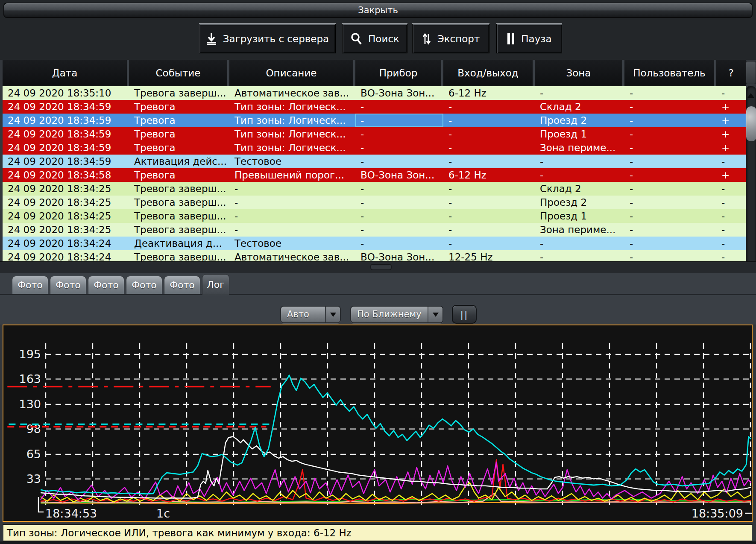 Image resolution: width=756 pixels, height=544 pixels. Describe the element at coordinates (459, 39) in the screenshot. I see `toolbar-button-label: Экспорт` at that location.